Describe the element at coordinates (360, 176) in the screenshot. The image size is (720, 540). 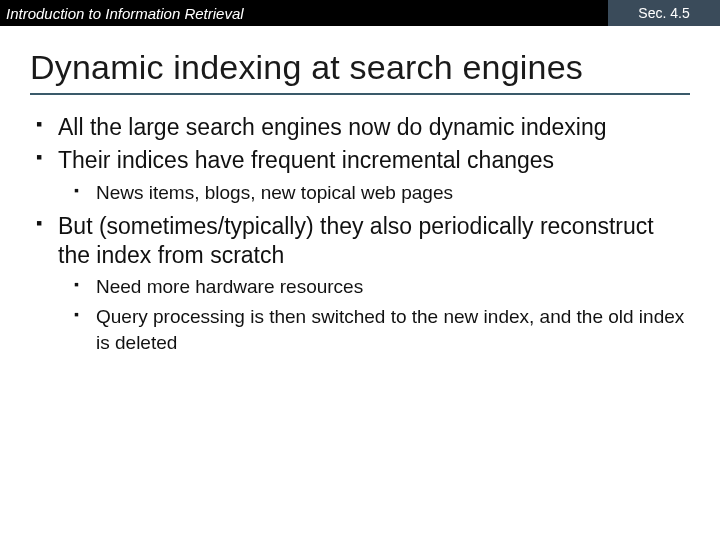
I see `bullet-item: Their indices have frequent incremental …` at that location.